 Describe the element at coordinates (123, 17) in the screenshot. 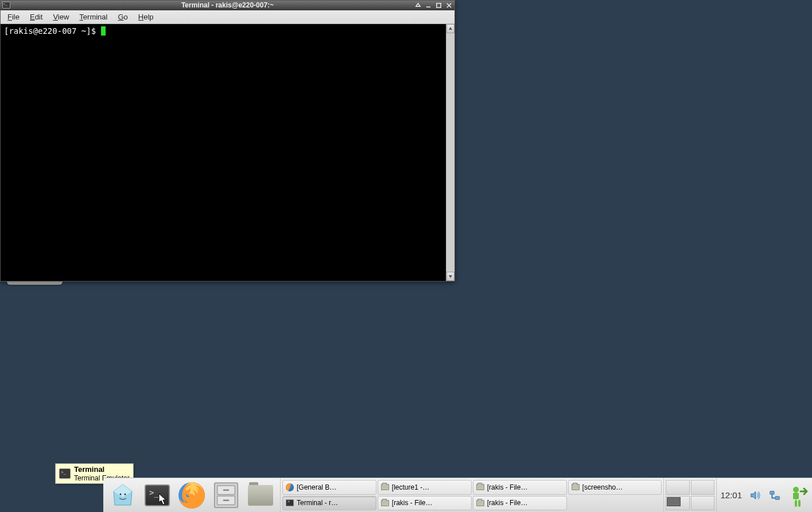

I see `menu-go: Go` at that location.